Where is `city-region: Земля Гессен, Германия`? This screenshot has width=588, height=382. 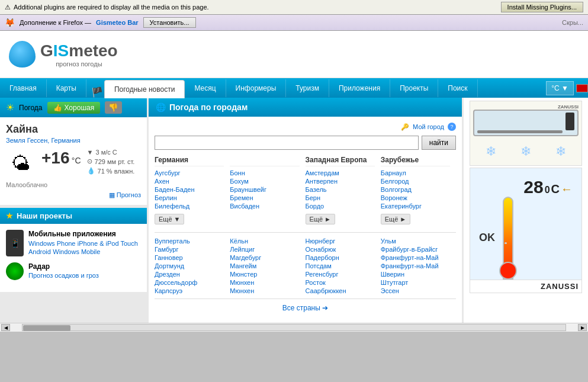
city-region: Земля Гессен, Германия is located at coordinates (73, 140).